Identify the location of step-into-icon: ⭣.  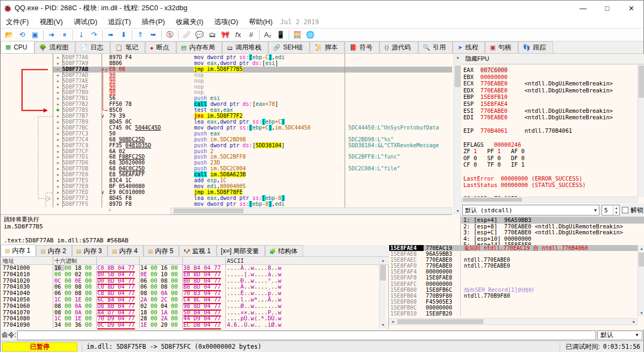
(81, 35).